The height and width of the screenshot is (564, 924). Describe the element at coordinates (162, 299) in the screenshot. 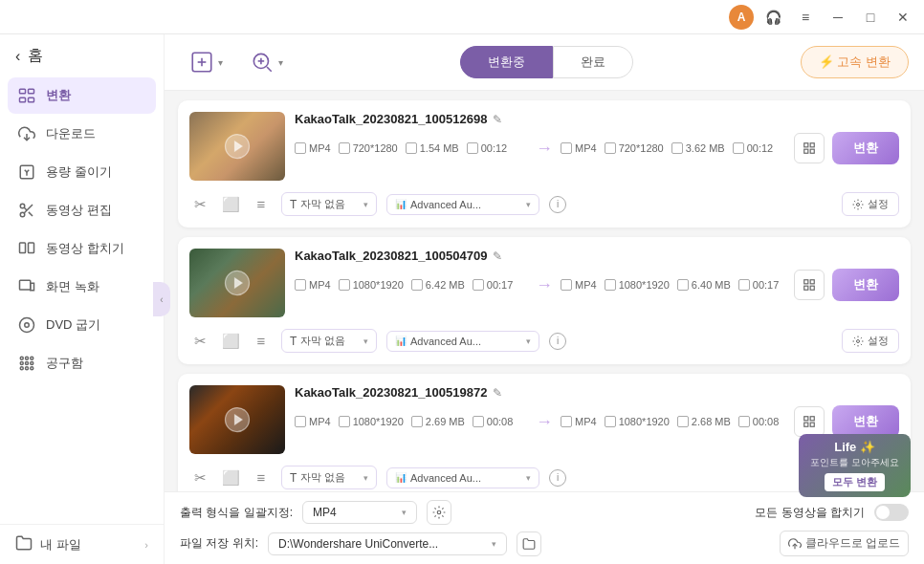

I see `sidebar-collapse-button: ‹` at that location.